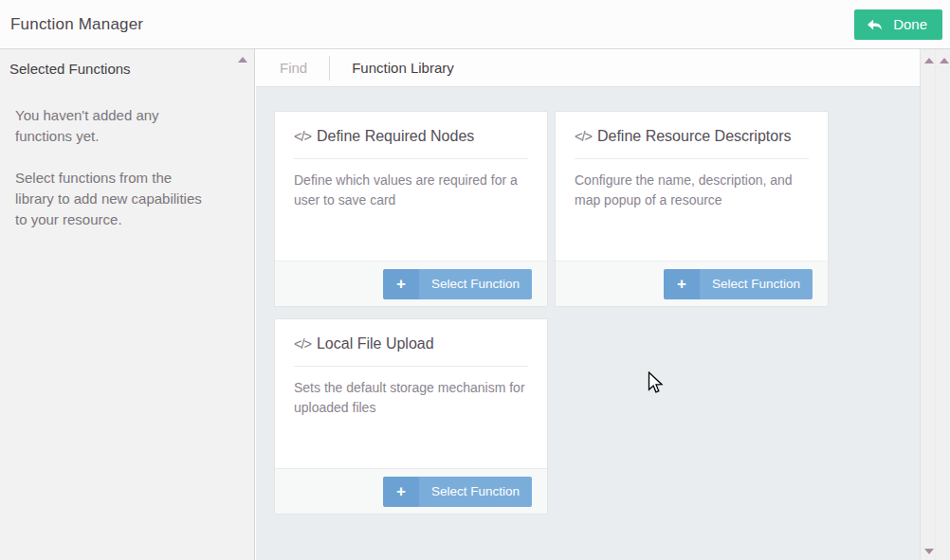 Image resolution: width=950 pixels, height=560 pixels. I want to click on card-body: </>Define Required Nodes Define which va…, so click(411, 186).